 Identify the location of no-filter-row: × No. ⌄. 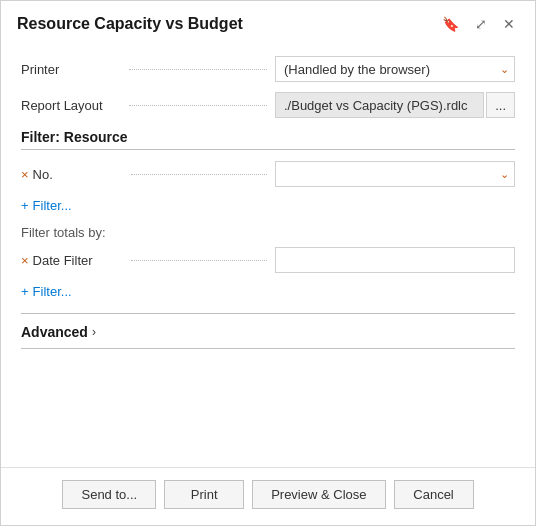
(268, 174).